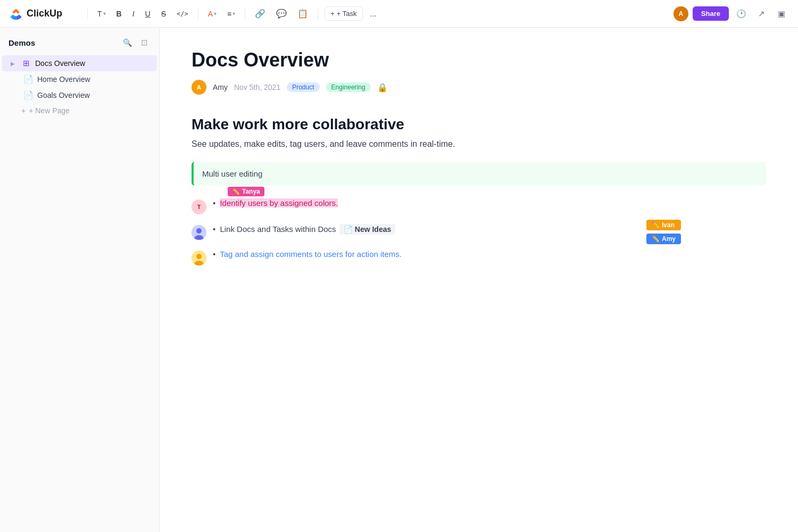 This screenshot has width=798, height=532. Describe the element at coordinates (373, 14) in the screenshot. I see `more-options-btn: ...` at that location.